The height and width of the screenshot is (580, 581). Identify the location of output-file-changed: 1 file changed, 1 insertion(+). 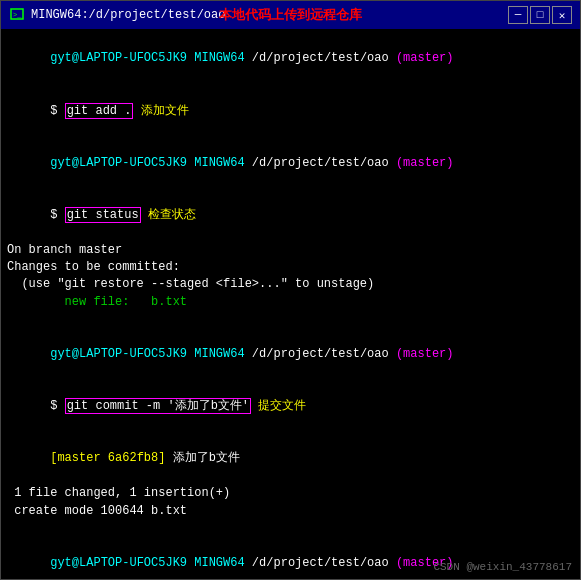
(290, 494).